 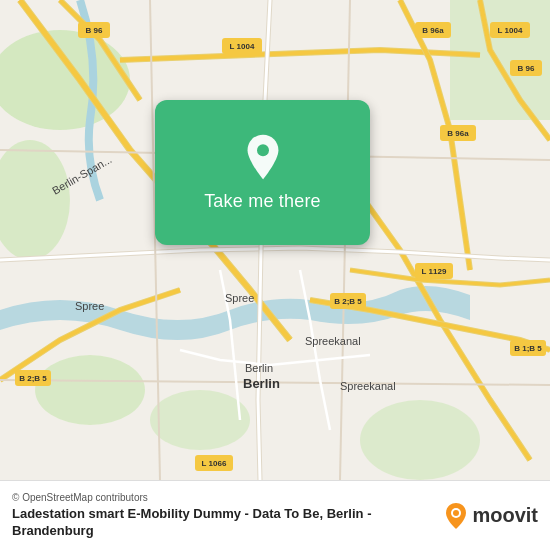 I want to click on svg-text: B 1;B 5, so click(x=528, y=348).